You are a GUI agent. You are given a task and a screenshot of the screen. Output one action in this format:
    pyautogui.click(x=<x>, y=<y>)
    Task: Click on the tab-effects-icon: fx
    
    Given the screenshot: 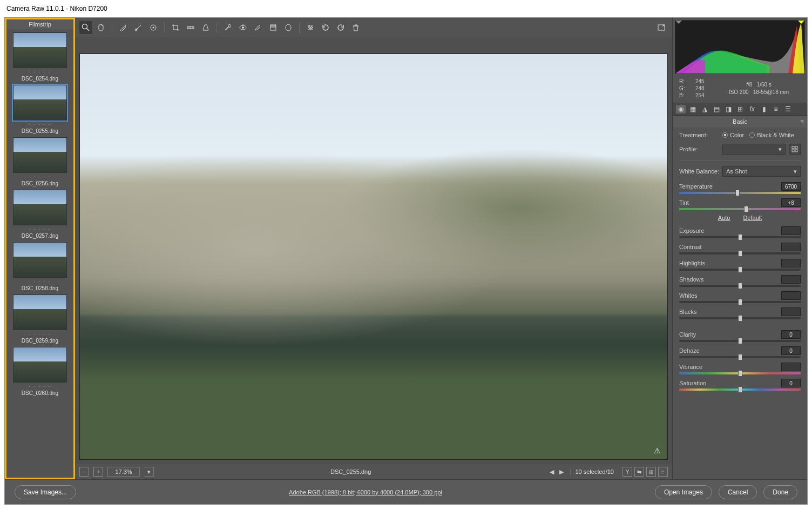 What is the action you would take?
    pyautogui.click(x=752, y=109)
    